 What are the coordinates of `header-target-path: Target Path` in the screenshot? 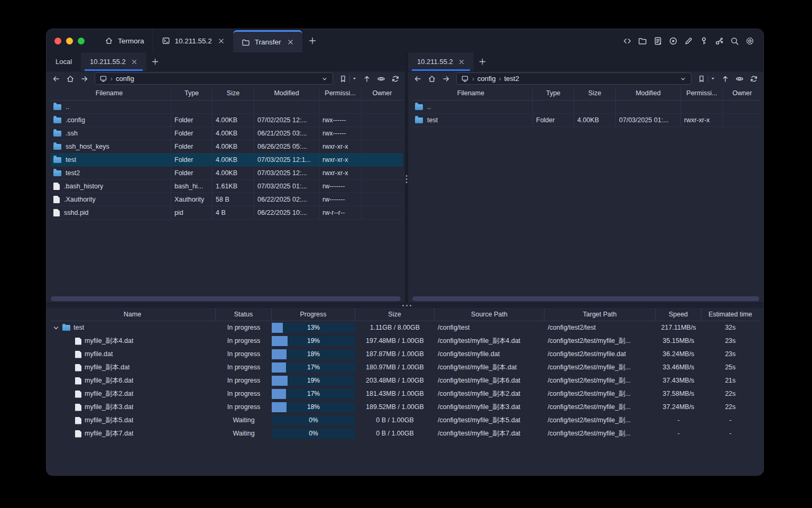 It's located at (600, 314).